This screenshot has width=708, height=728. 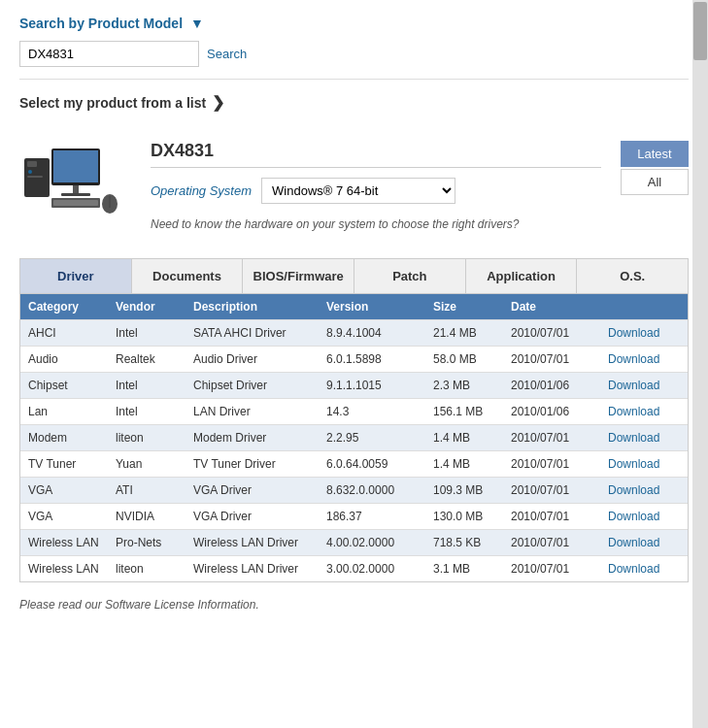 What do you see at coordinates (372, 307) in the screenshot?
I see `col-version: Version` at bounding box center [372, 307].